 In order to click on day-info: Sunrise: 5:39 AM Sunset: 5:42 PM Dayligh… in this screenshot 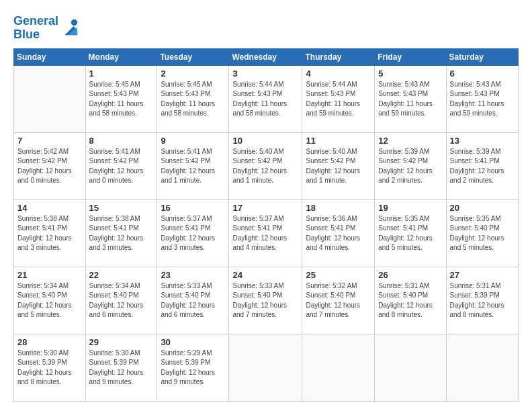, I will do `click(410, 167)`.